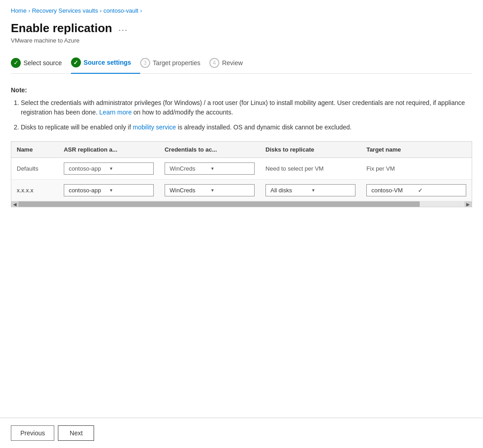 The width and height of the screenshot is (483, 448). Describe the element at coordinates (35, 150) in the screenshot. I see `col-header-name: Name` at that location.